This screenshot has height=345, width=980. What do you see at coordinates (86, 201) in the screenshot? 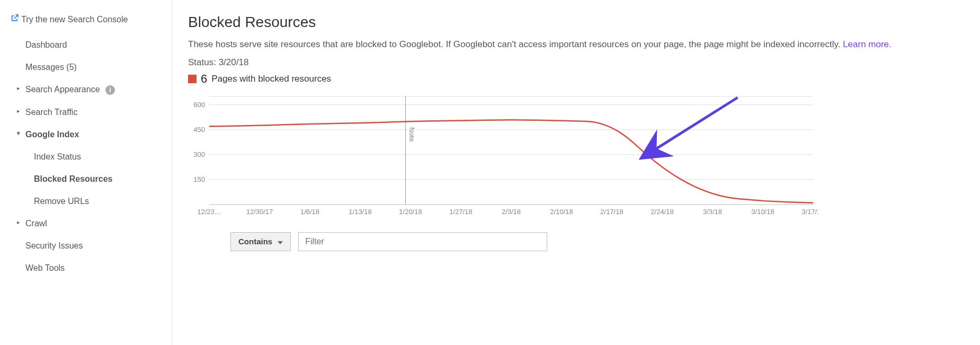
I see `sidebar-item-remove-urls: Remove URLs` at bounding box center [86, 201].